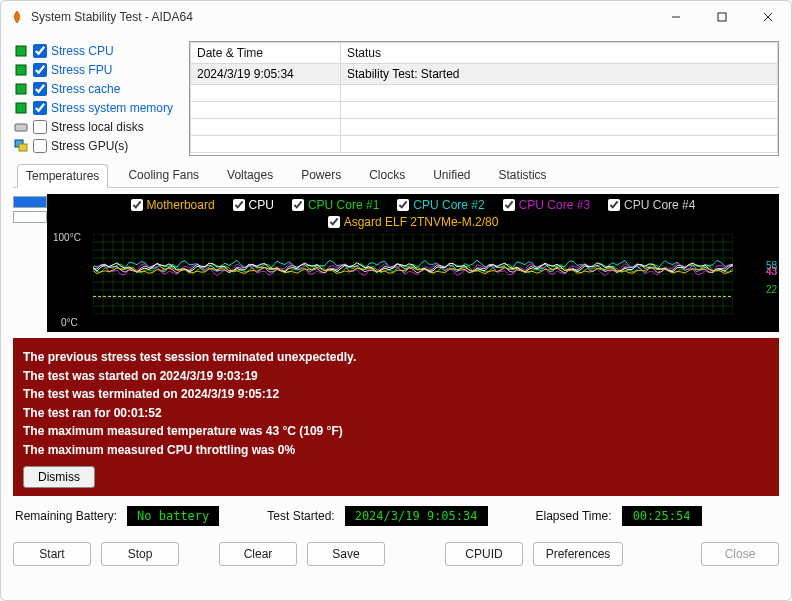  I want to click on y-axis-min: 0°C, so click(70, 322).